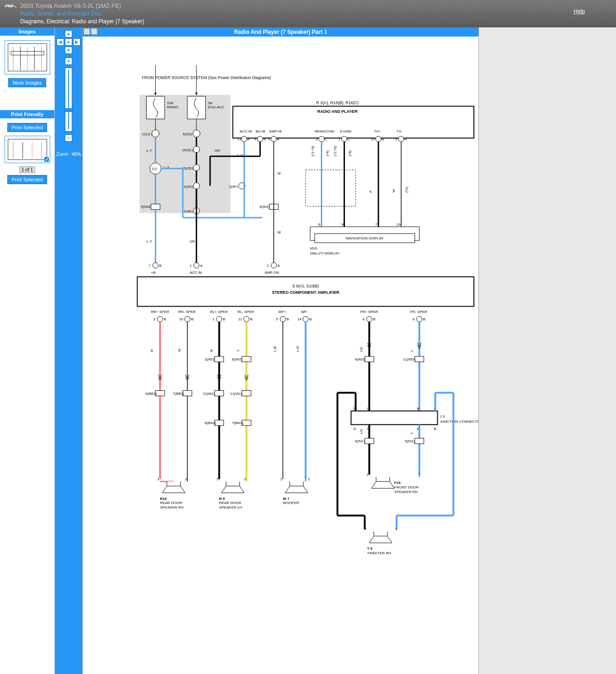 The width and height of the screenshot is (616, 674). I want to click on svg-text: L-Y, so click(149, 241).